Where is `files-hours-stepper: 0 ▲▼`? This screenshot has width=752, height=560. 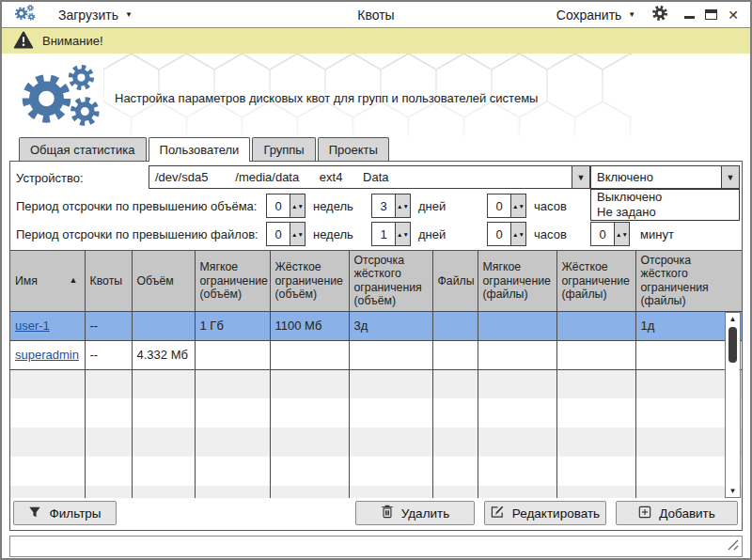
files-hours-stepper: 0 ▲▼ is located at coordinates (507, 234).